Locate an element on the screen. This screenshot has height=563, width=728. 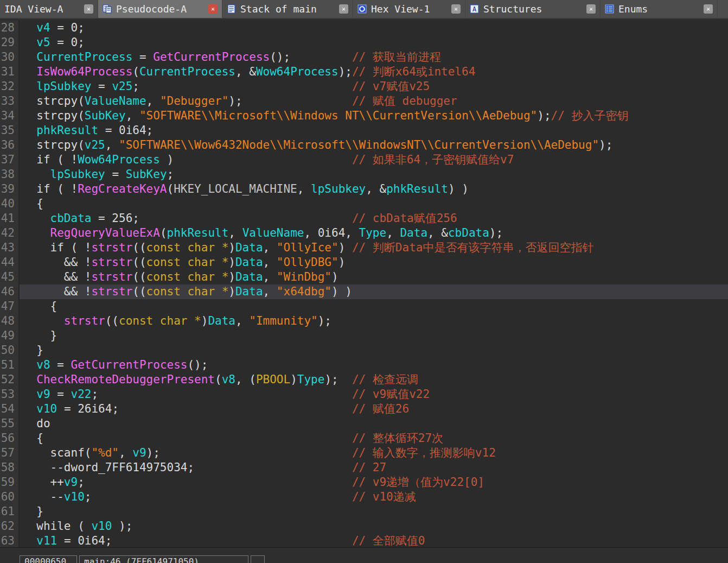
code-text: IsWow64Process(CurrentProcess, &Wow64Pro… is located at coordinates (374, 72).